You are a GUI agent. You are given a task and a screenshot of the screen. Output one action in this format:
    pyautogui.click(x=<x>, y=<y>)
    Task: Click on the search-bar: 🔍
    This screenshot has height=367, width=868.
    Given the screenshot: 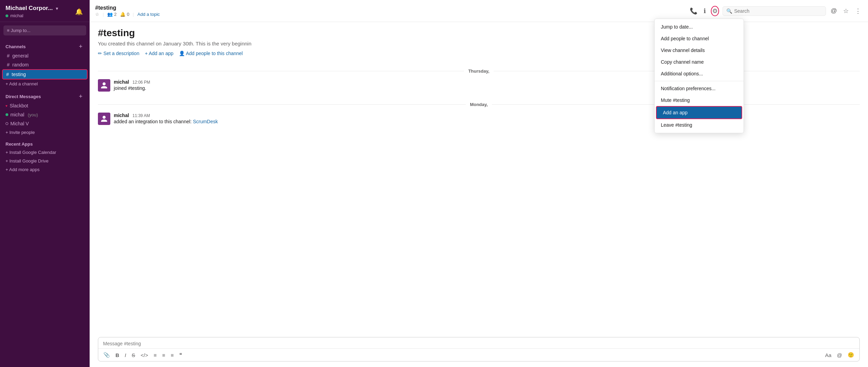 What is the action you would take?
    pyautogui.click(x=774, y=11)
    